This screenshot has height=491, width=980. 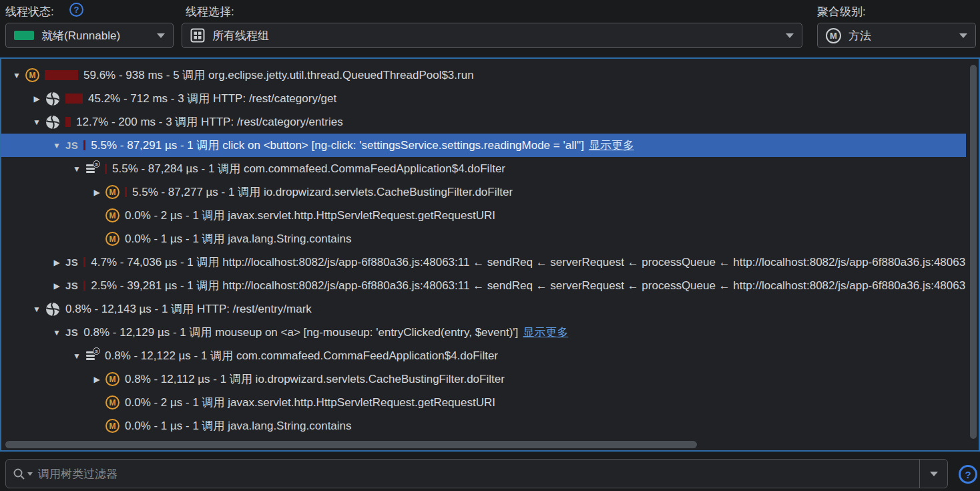 What do you see at coordinates (308, 168) in the screenshot?
I see `row-text: 5.5% - 87,284 µs - 1 调用 com.commafeed.Co…` at bounding box center [308, 168].